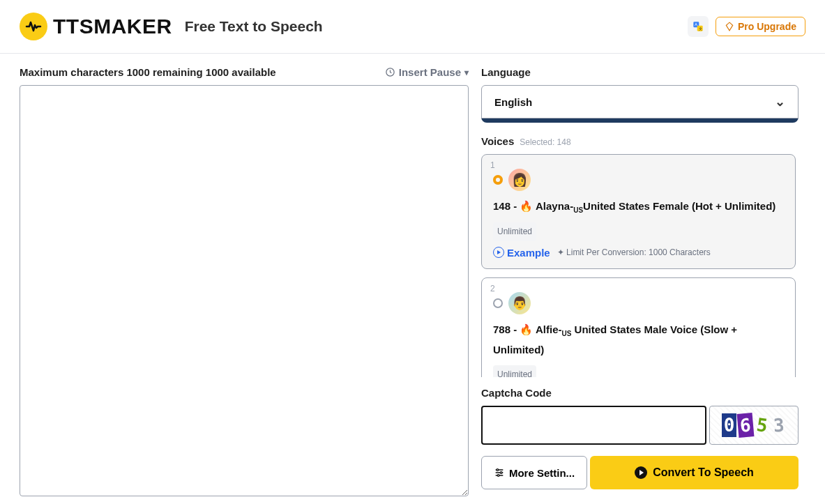 This screenshot has width=825, height=504. Describe the element at coordinates (634, 252) in the screenshot. I see `limit-text: ✦ Limit Per Conversion: 1000 Characters` at that location.